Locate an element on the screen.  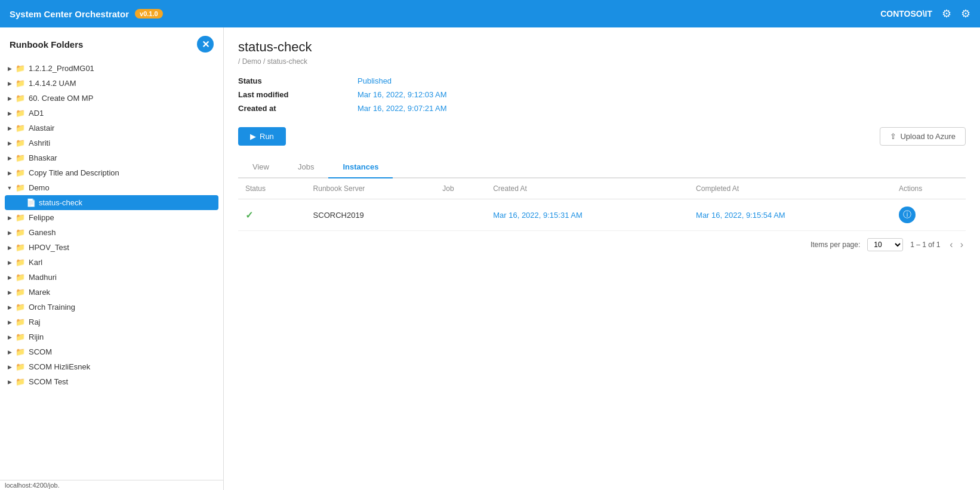
sidebar-item-hpov: ▶📁HPOV_Test is located at coordinates (112, 247).